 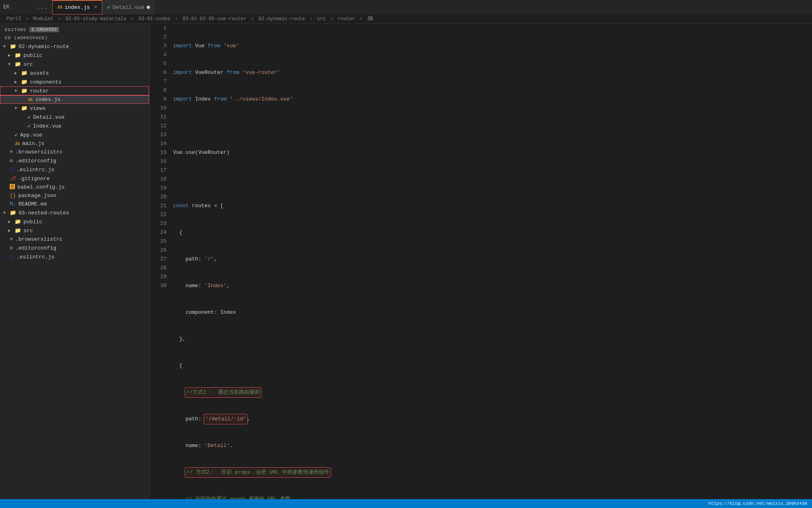 I want to click on tree-label: assets, so click(x=40, y=73).